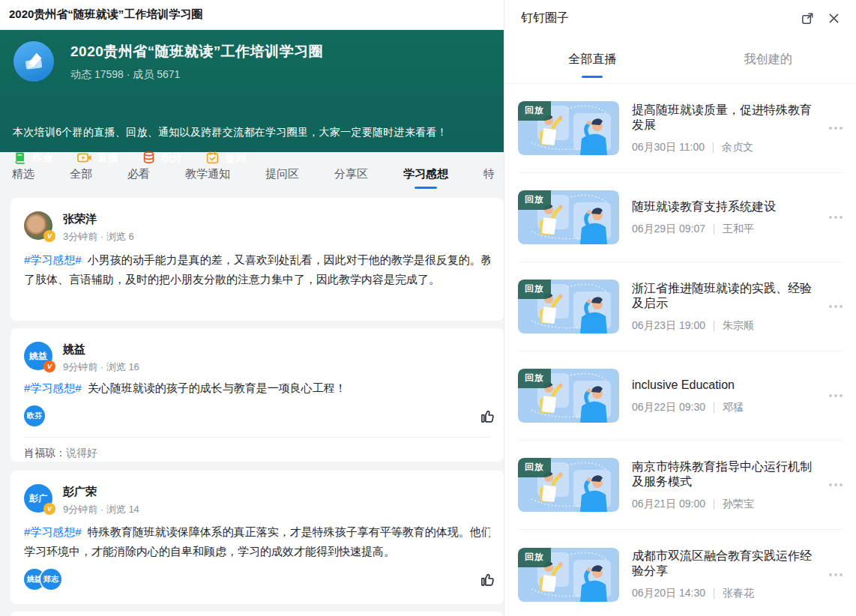 This screenshot has width=856, height=616. I want to click on liker-avatar: 郑志, so click(51, 579).